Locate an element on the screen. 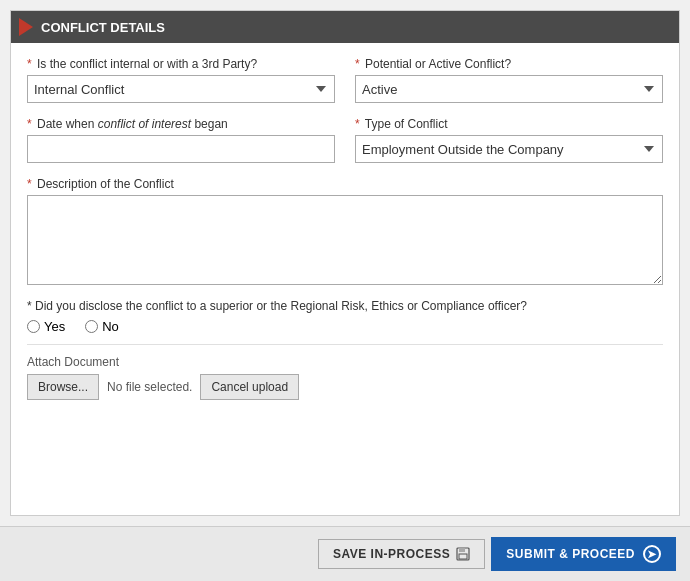  radio-yes is located at coordinates (34, 326).